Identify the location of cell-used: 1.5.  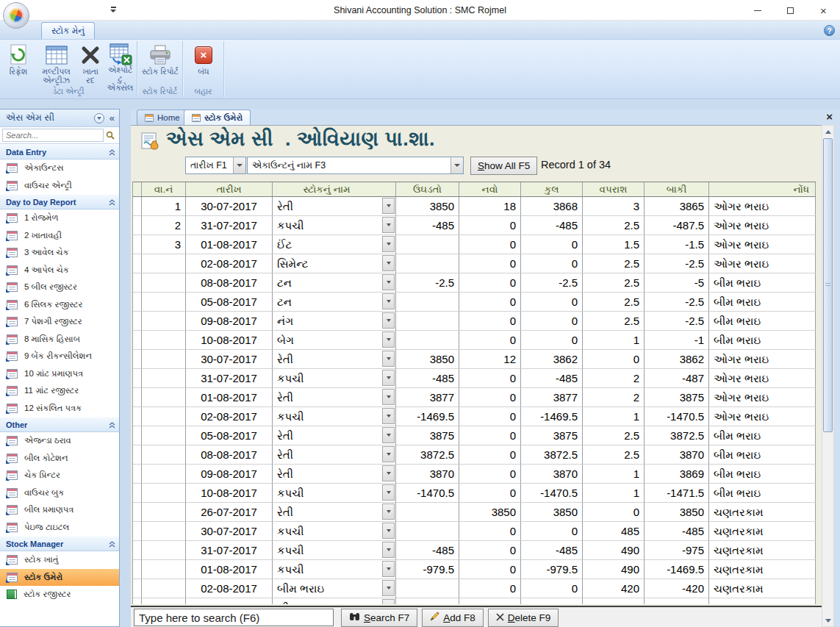
(614, 245).